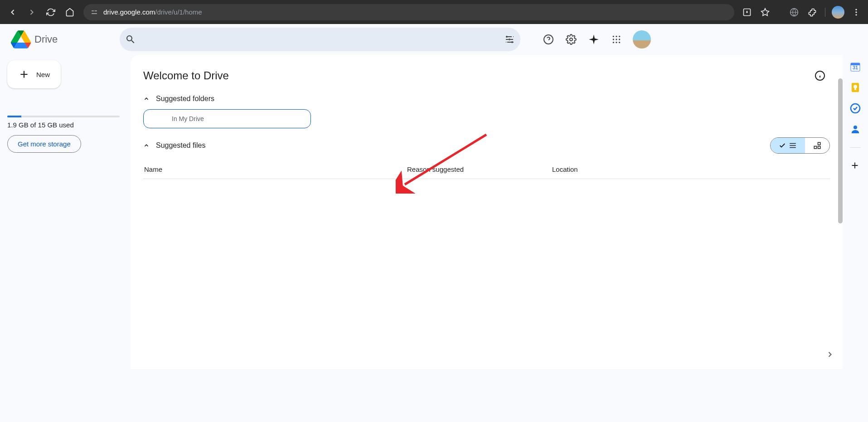 The width and height of the screenshot is (868, 422). Describe the element at coordinates (571, 39) in the screenshot. I see `settings-icon` at that location.